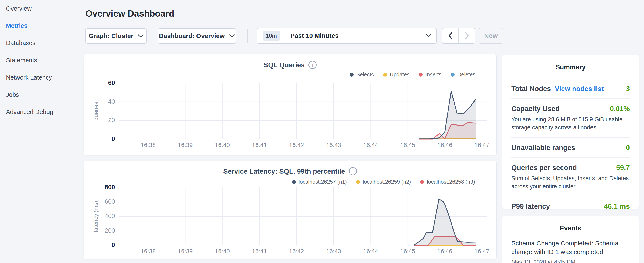 Image resolution: width=644 pixels, height=263 pixels. What do you see at coordinates (570, 124) in the screenshot?
I see `summary-row-subtext: You are using 28.6 MiB of 515.9 GiB usab…` at bounding box center [570, 124].